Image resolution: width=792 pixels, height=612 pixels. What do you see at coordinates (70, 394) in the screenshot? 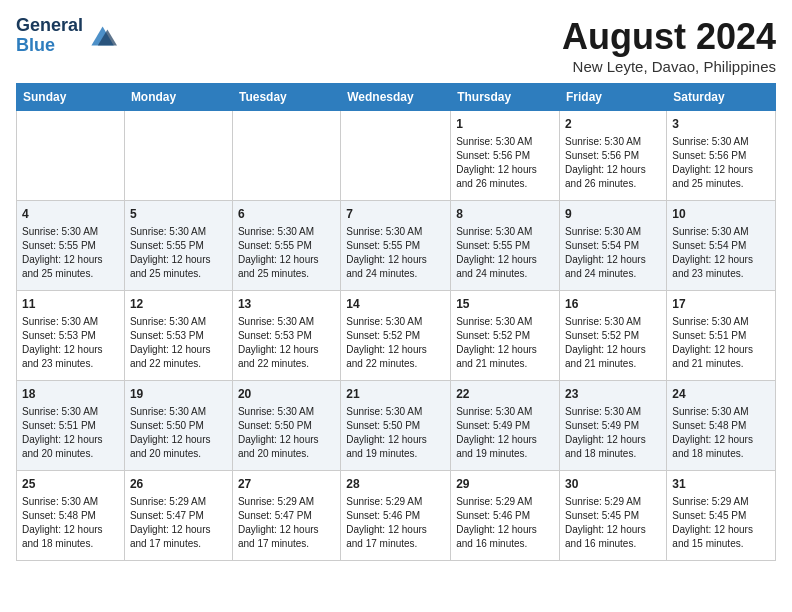
I see `day-number: 18` at bounding box center [70, 394].